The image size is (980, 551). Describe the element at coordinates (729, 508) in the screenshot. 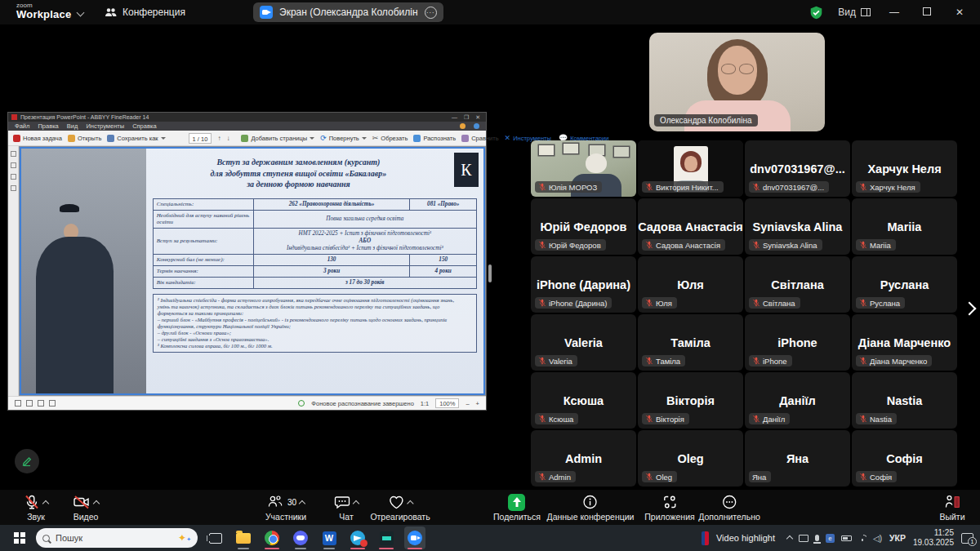

I see `more-button: Дополнительно` at that location.